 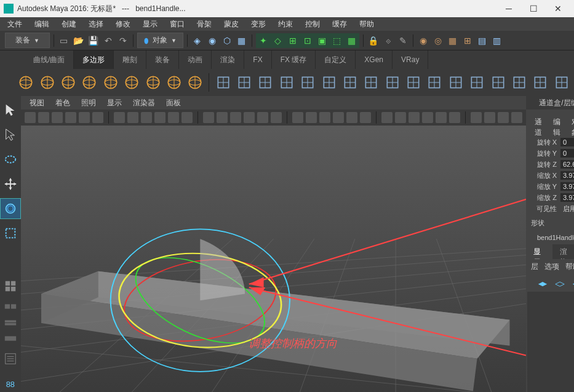 What do you see at coordinates (567, 164) in the screenshot?
I see `ch-value: 62.621` at bounding box center [567, 164].